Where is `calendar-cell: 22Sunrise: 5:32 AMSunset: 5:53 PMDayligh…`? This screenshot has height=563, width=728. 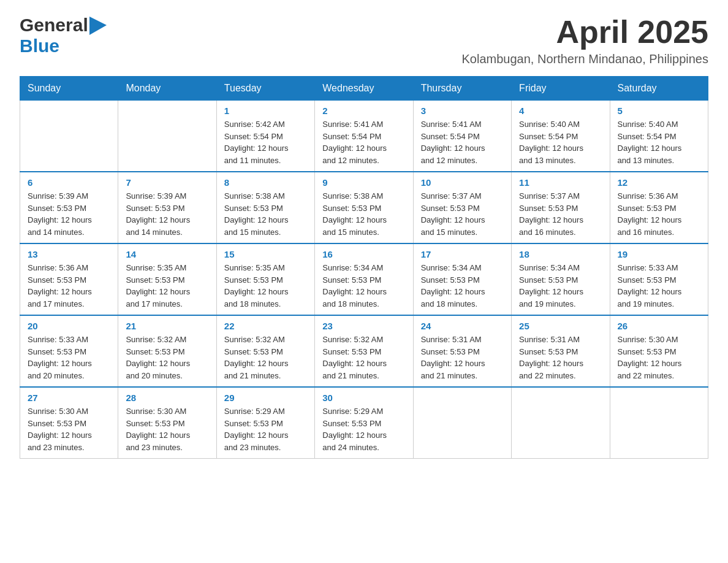 calendar-cell: 22Sunrise: 5:32 AMSunset: 5:53 PMDayligh… is located at coordinates (265, 351).